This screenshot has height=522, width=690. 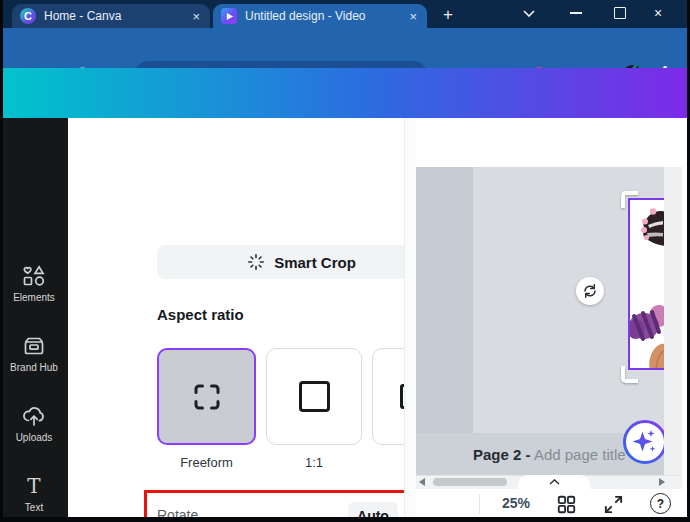 I want to click on page-number: Page 2 -, so click(x=502, y=454).